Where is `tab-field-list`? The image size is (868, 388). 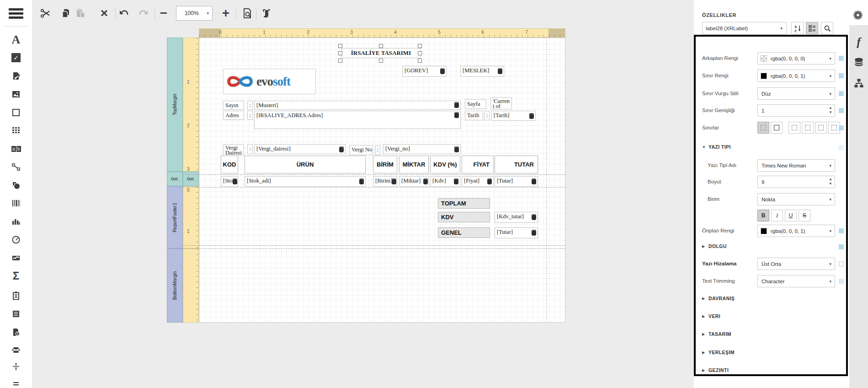
tab-field-list is located at coordinates (858, 62).